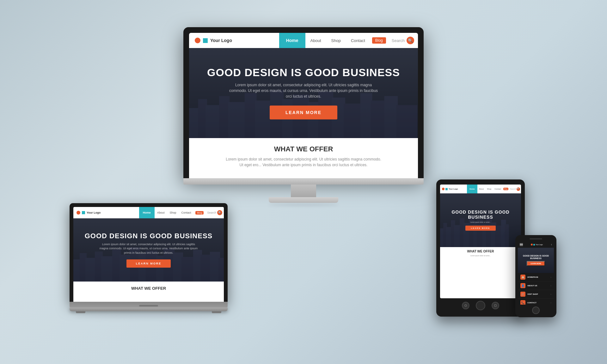 The width and height of the screenshot is (607, 364). I want to click on laptop-learn-more-button: LEARN MORE, so click(149, 264).